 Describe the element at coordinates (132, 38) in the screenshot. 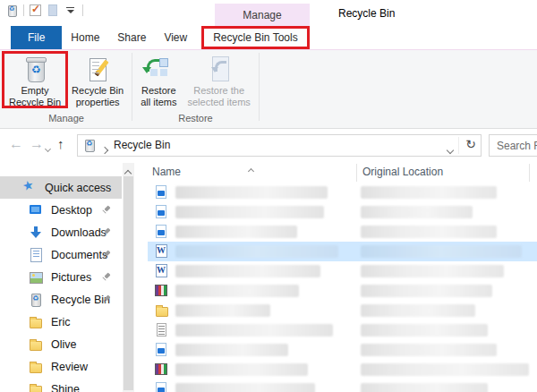

I see `tab-share: Share` at that location.